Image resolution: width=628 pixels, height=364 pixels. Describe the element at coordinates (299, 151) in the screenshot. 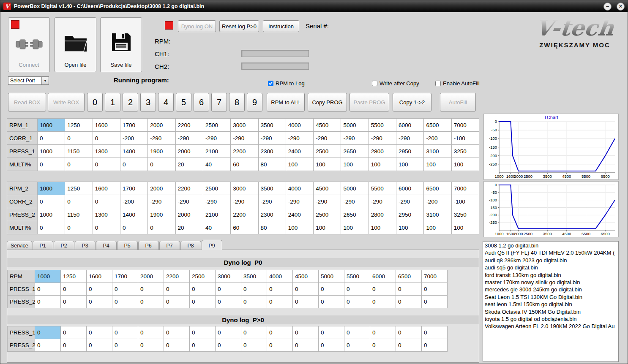

I see `value-cell: 2400` at that location.